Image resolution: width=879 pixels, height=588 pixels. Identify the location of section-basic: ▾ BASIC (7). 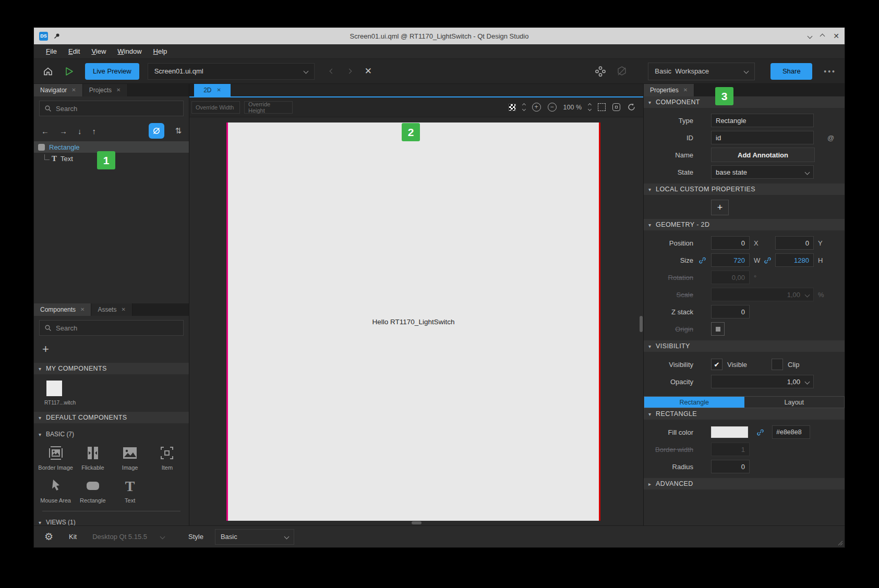
(112, 434).